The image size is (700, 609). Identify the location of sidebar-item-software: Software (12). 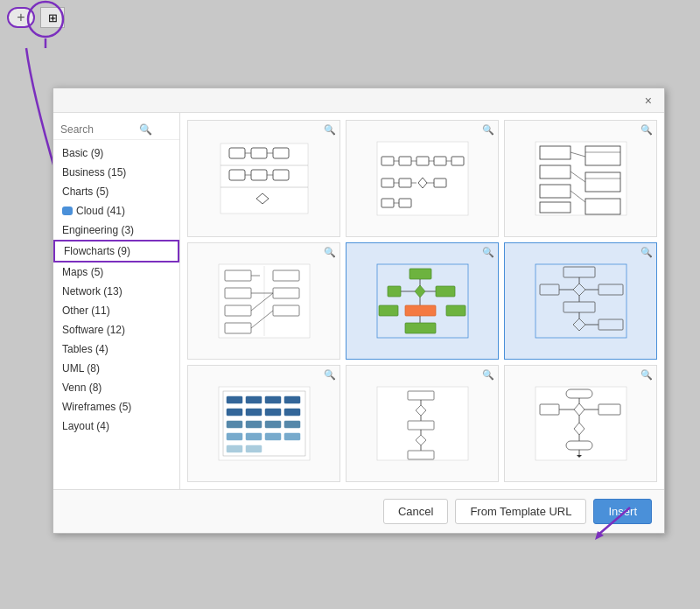
(116, 330).